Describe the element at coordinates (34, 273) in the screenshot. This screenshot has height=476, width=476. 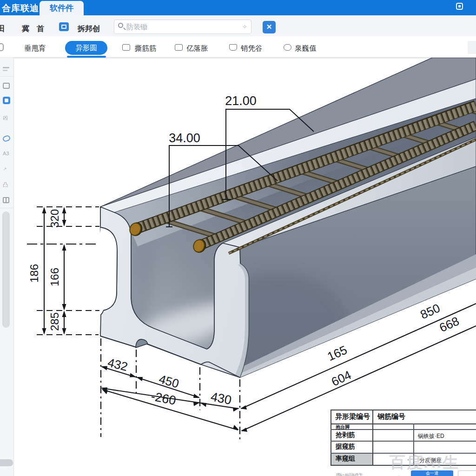
I see `svg-text: 186` at that location.